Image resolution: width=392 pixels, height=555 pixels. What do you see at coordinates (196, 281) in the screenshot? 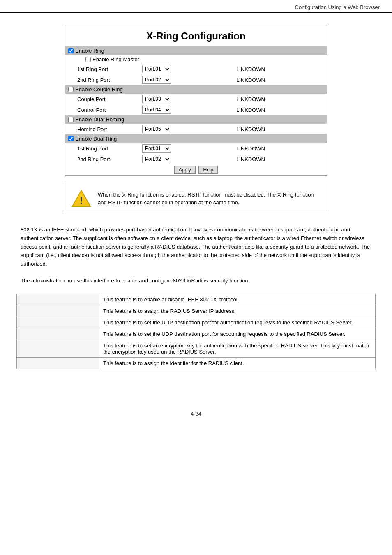
I see `description-para-2: The administrator can use this interface…` at bounding box center [196, 281].